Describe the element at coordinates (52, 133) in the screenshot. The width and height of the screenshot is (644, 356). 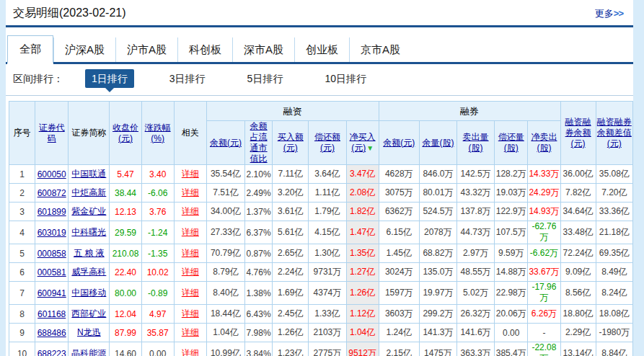
I see `col-header-link-code: 证券代码` at that location.